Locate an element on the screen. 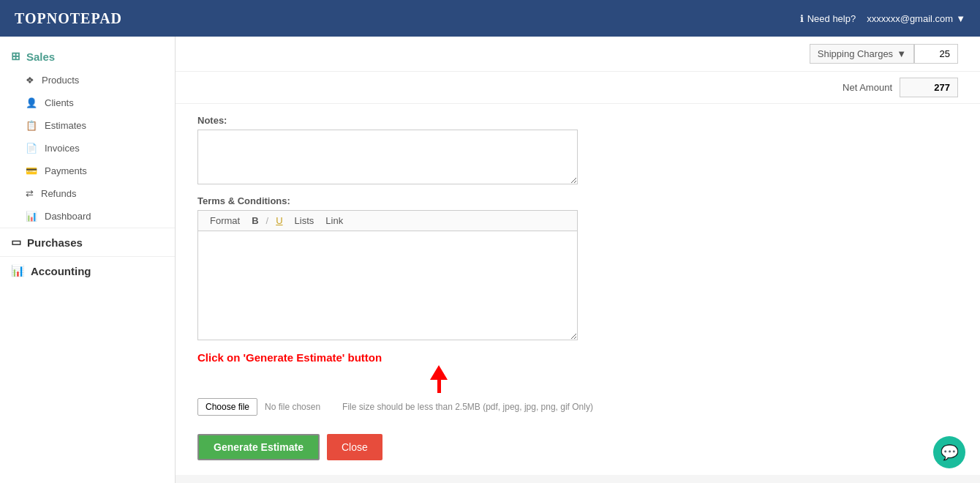  payments-icon: 💳 is located at coordinates (31, 171).